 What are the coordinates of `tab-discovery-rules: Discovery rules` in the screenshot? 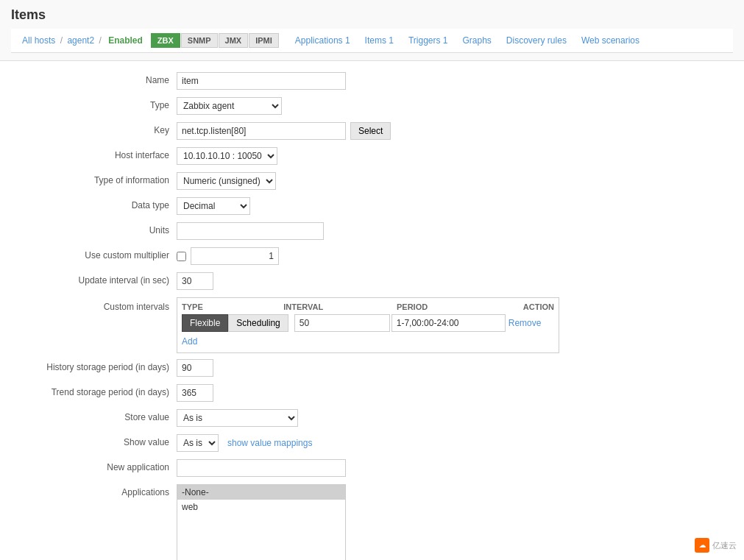 It's located at (536, 40).